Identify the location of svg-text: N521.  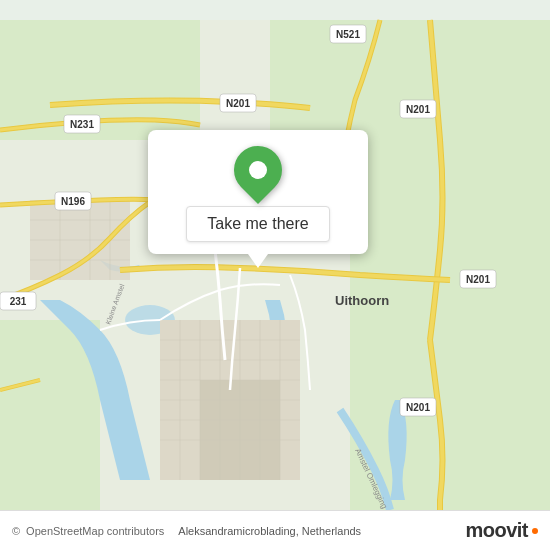
(348, 34).